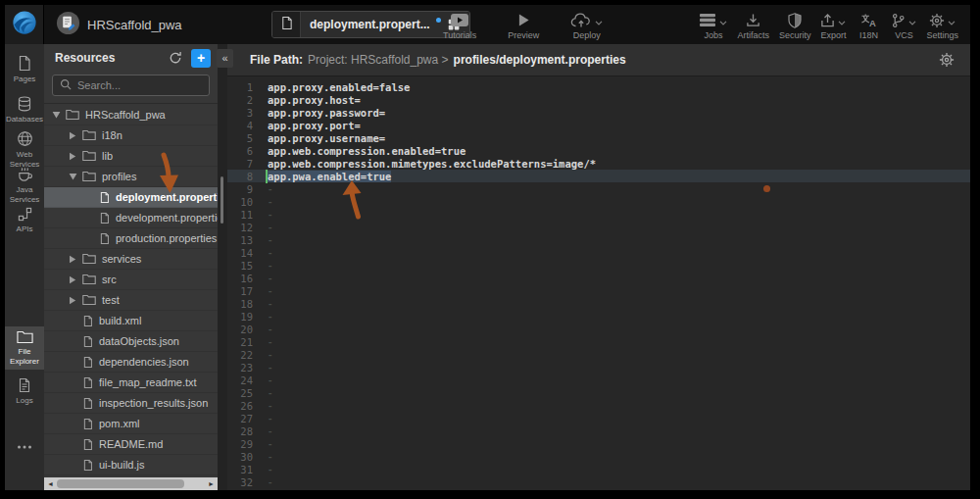 The image size is (980, 499). Describe the element at coordinates (225, 59) in the screenshot. I see `collapse-panel-button: «` at that location.